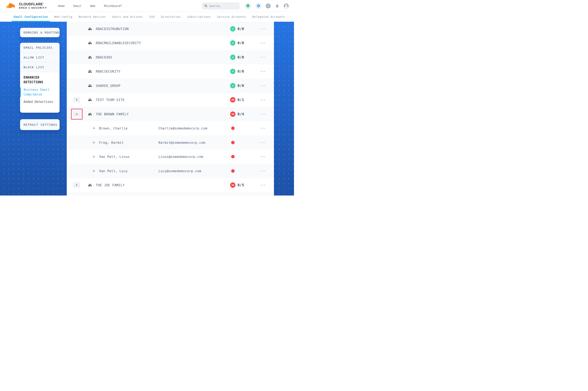 This screenshot has height=391, width=588. I want to click on tab-network-devices: Network Devices, so click(92, 17).